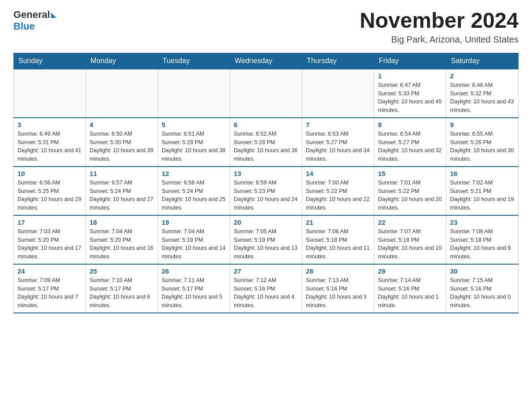 The height and width of the screenshot is (411, 532). I want to click on calendar-cell: 24Sunrise: 7:09 AMSunset: 5:17 PMDayligh…, so click(50, 288).